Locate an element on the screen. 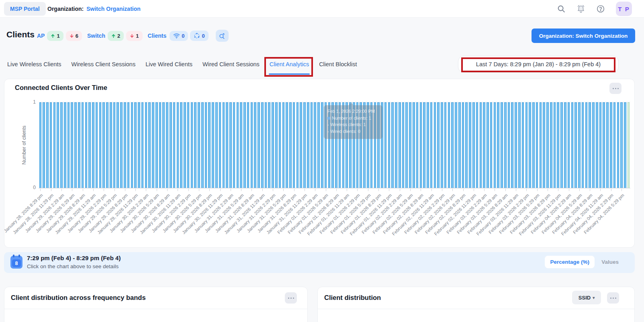 The height and width of the screenshot is (322, 644). date-range-selector: Last 7 Days: 8:29 pm (Jan 28) - 8:29 pm … is located at coordinates (538, 64).